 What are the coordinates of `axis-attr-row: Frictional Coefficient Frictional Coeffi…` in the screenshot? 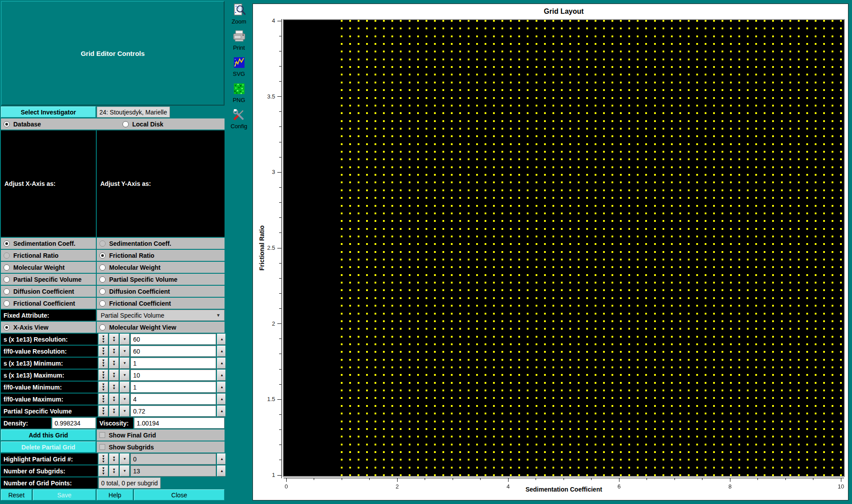 It's located at (113, 303).